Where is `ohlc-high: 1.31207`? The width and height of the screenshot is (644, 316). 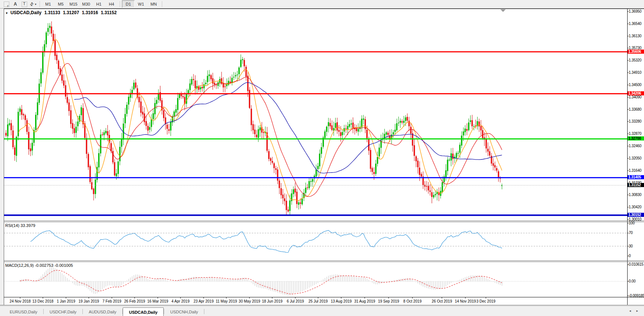 ohlc-high: 1.31207 is located at coordinates (71, 13).